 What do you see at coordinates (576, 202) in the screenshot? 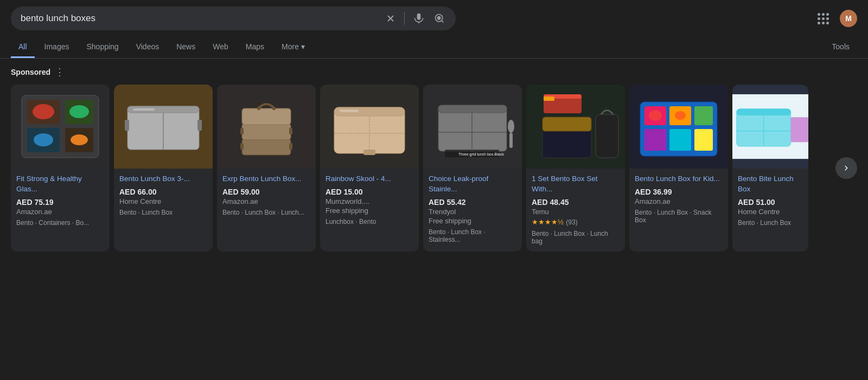
I see `product-price-6: AED 48.45` at bounding box center [576, 202].